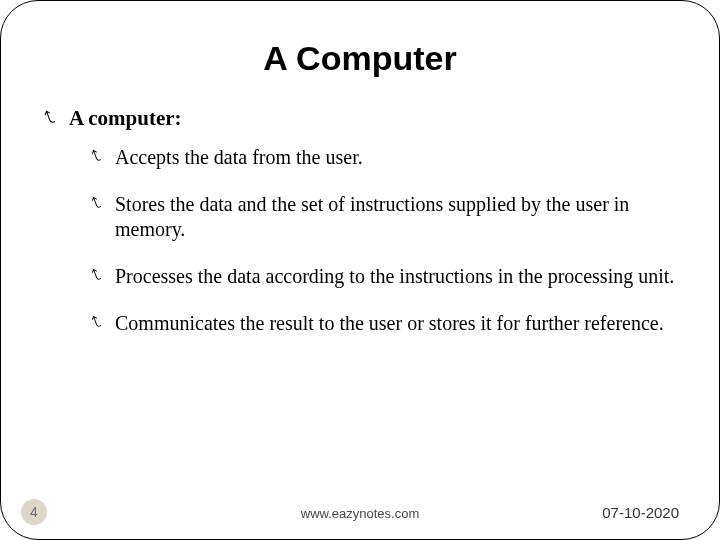  I want to click on list-item-l2: Processes the data according to the inst…, so click(386, 276).